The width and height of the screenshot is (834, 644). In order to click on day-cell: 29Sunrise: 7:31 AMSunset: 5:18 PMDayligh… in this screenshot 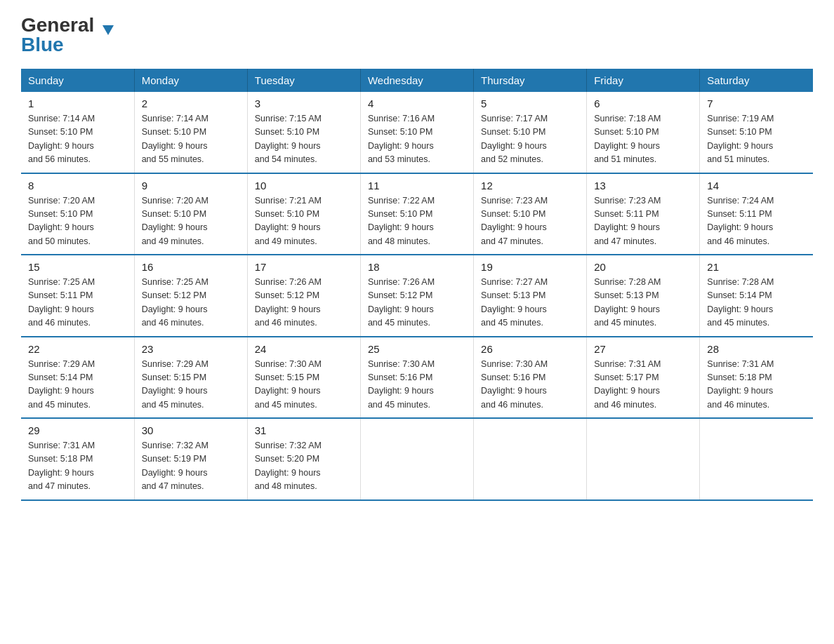, I will do `click(77, 459)`.